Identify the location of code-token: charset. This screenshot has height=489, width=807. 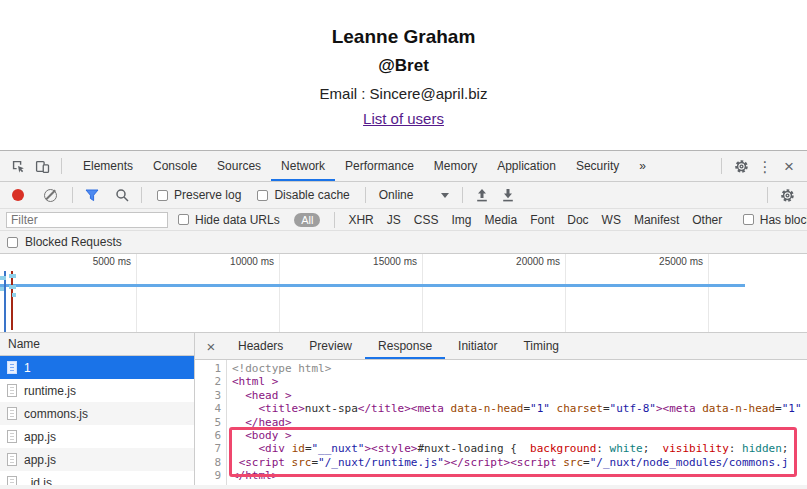
(580, 408).